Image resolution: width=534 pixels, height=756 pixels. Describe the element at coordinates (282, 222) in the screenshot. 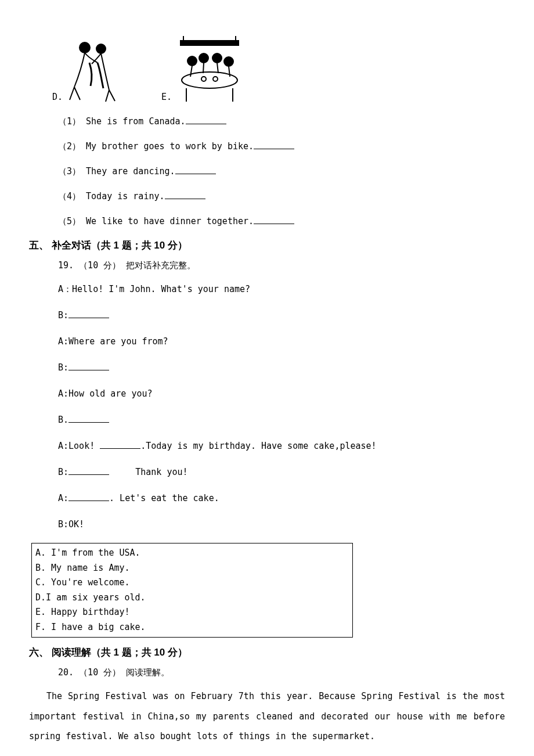

I see `match-item-5: （5） We like to have dinner together.` at that location.